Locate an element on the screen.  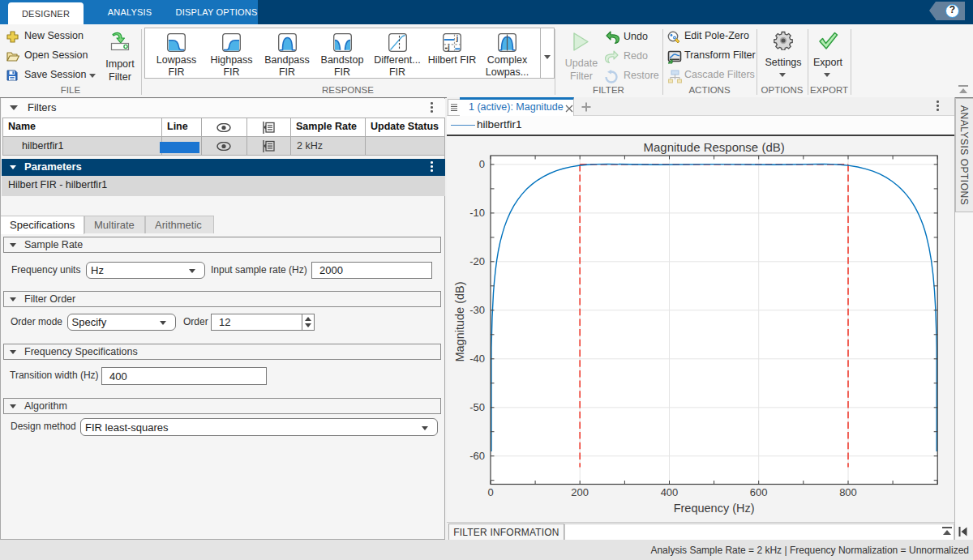
svg-text: -30 is located at coordinates (477, 310).